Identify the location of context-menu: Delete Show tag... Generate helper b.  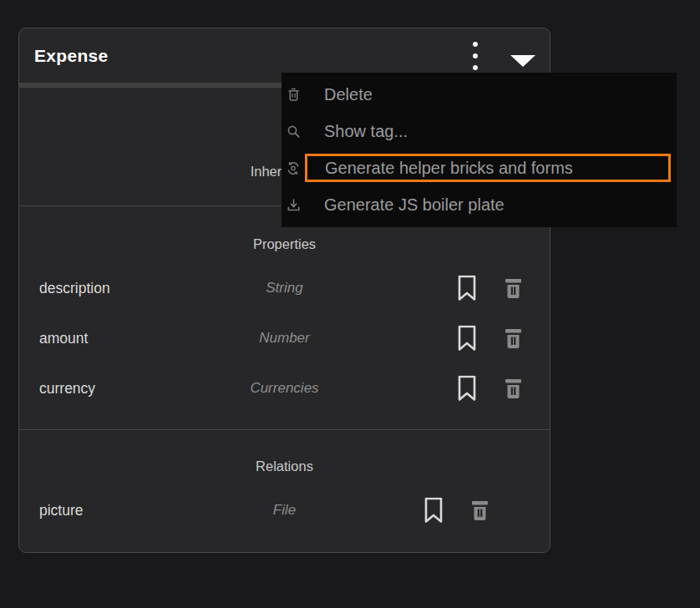
(479, 150).